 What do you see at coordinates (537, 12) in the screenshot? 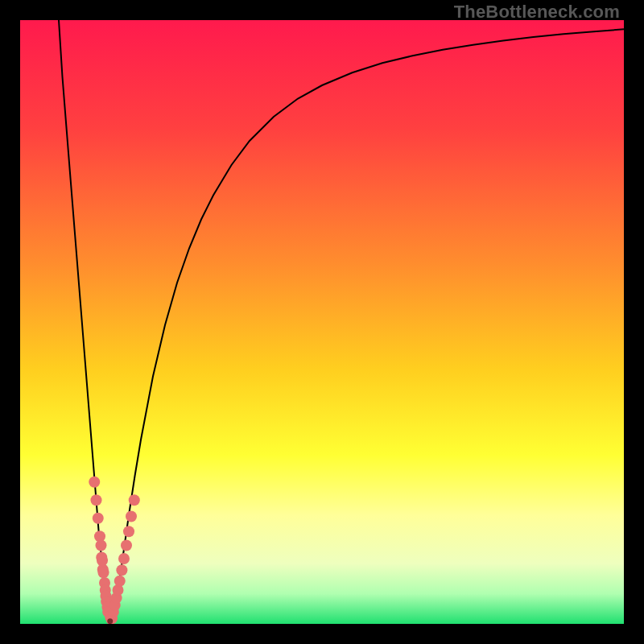
I see `watermark-text: TheBottleneck.com` at bounding box center [537, 12].